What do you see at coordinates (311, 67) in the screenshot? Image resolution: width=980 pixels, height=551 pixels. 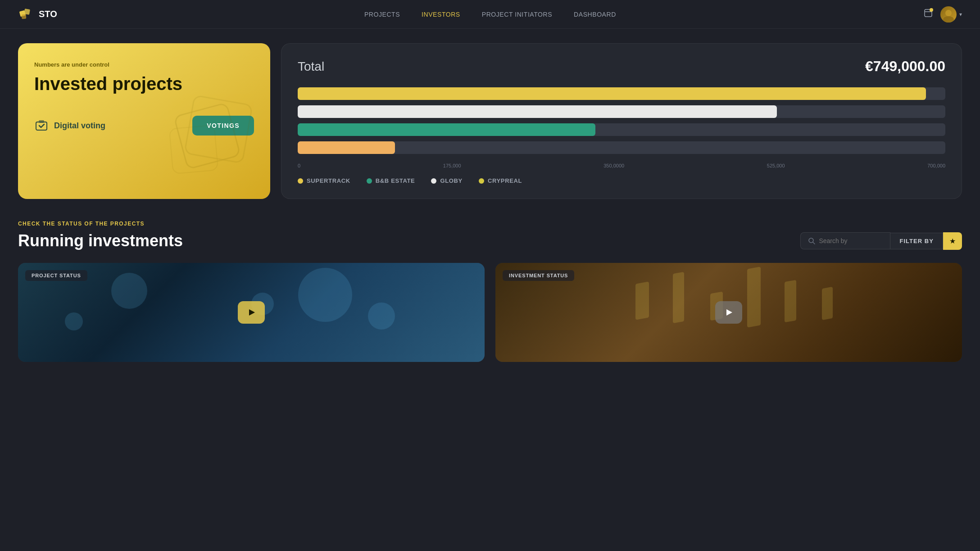 I see `chart-title: Total` at bounding box center [311, 67].